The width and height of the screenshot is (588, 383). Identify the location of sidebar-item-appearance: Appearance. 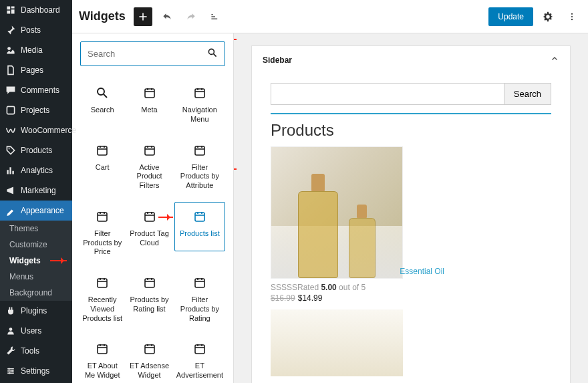
(36, 211).